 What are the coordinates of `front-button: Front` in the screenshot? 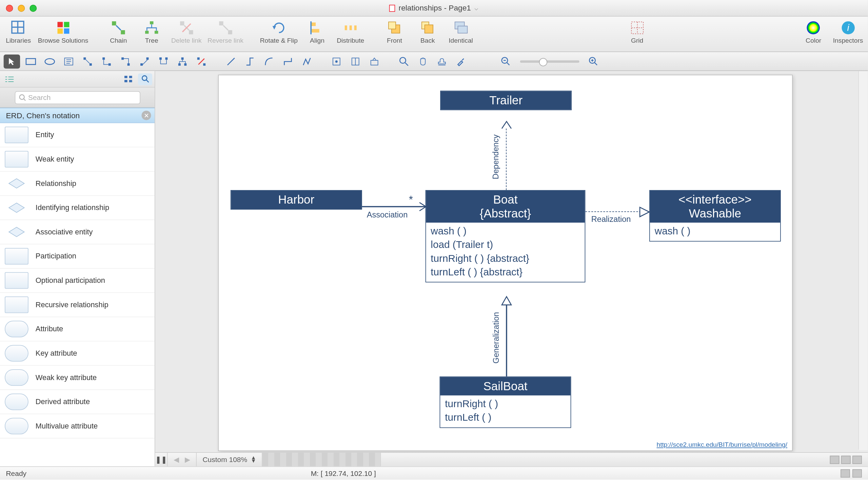 It's located at (394, 32).